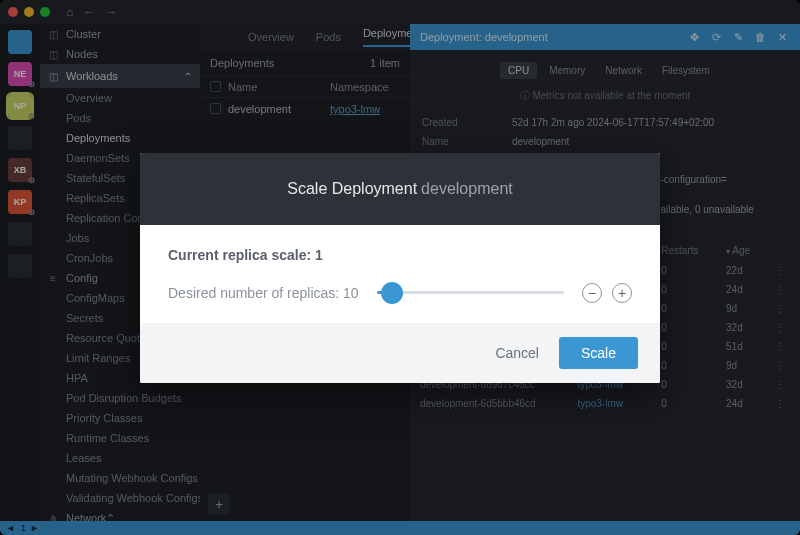  I want to click on replica-slider, so click(470, 293).